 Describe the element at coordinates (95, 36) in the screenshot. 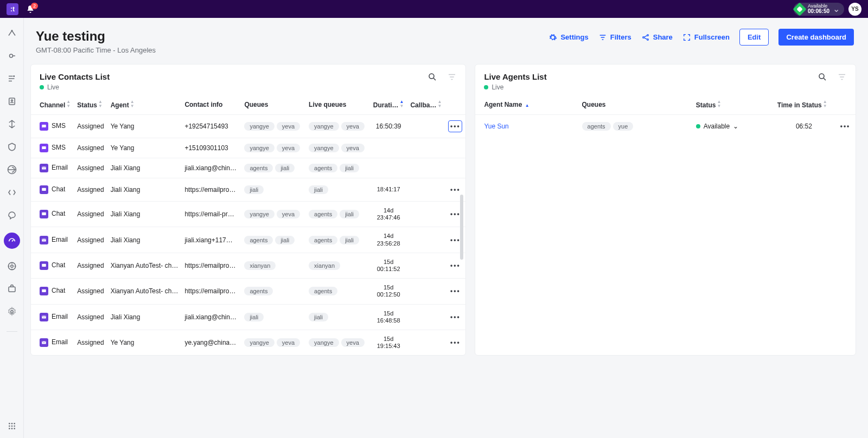

I see `page-title: Yue testing` at that location.